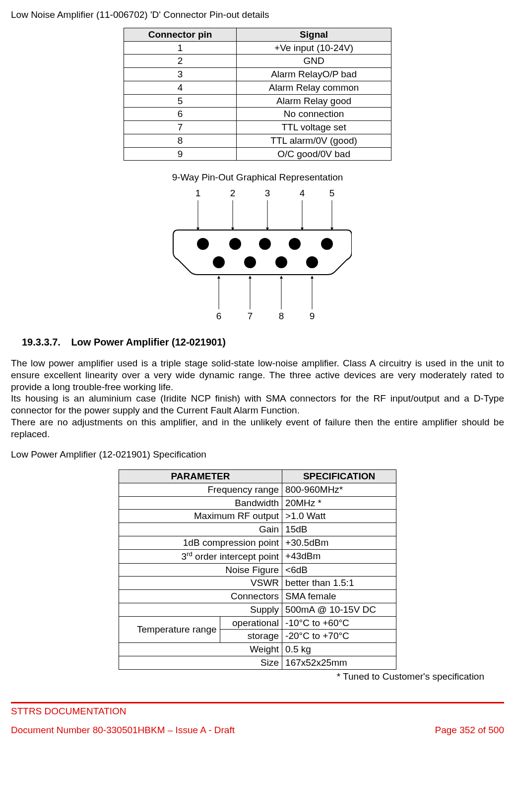 This screenshot has height=812, width=515. What do you see at coordinates (339, 649) in the screenshot?
I see `spec-value: 0.5 kg` at bounding box center [339, 649].